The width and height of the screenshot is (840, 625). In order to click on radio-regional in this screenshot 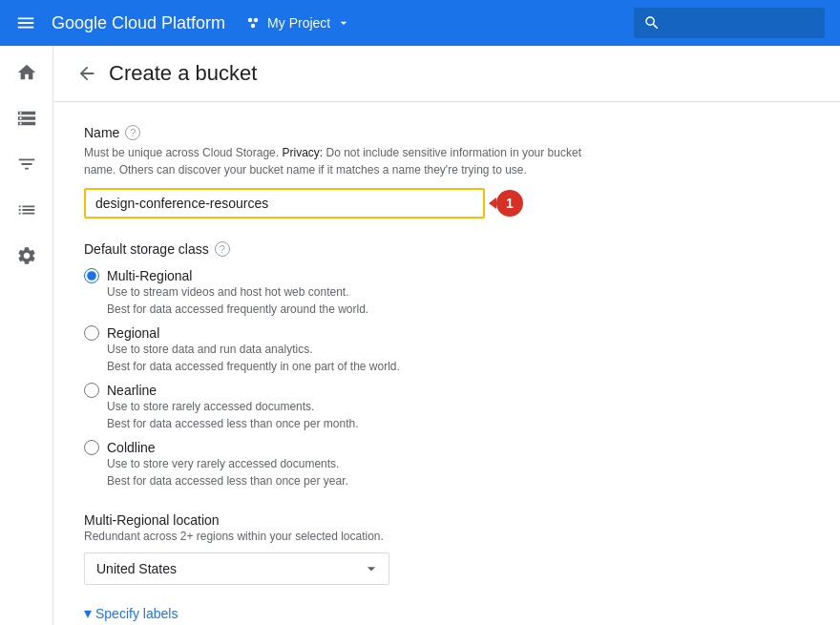, I will do `click(92, 333)`.